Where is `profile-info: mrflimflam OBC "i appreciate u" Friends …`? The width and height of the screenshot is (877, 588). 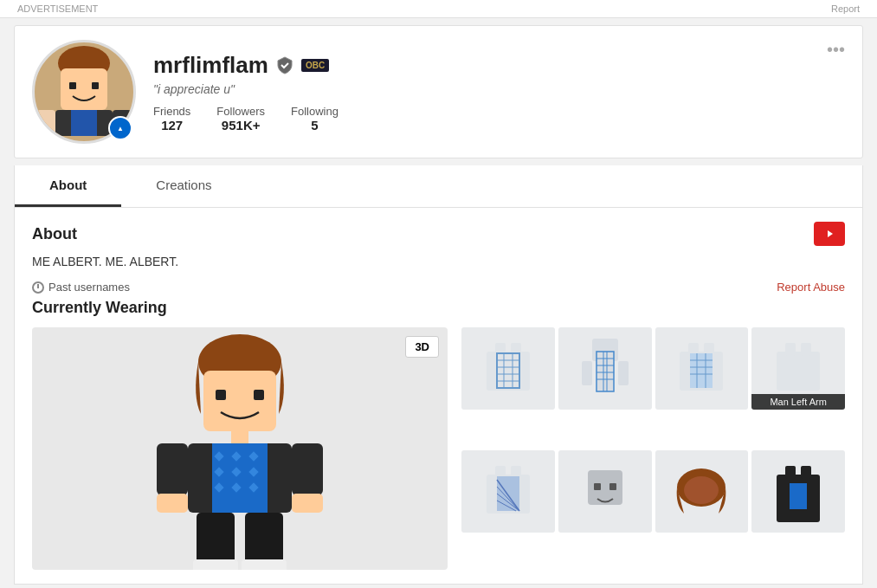
profile-info: mrflimflam OBC "i appreciate u" Friends … is located at coordinates (481, 92).